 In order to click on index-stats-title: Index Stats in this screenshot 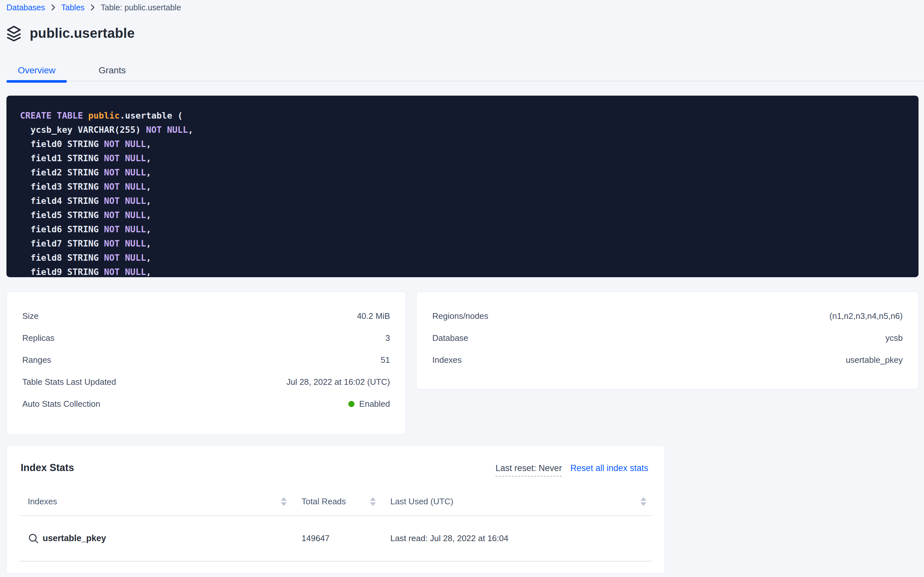, I will do `click(47, 468)`.